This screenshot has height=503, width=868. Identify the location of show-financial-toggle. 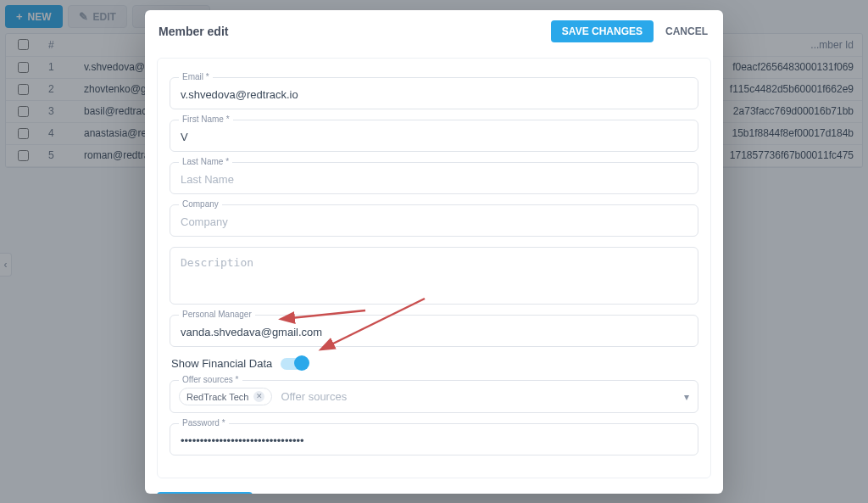
(294, 364).